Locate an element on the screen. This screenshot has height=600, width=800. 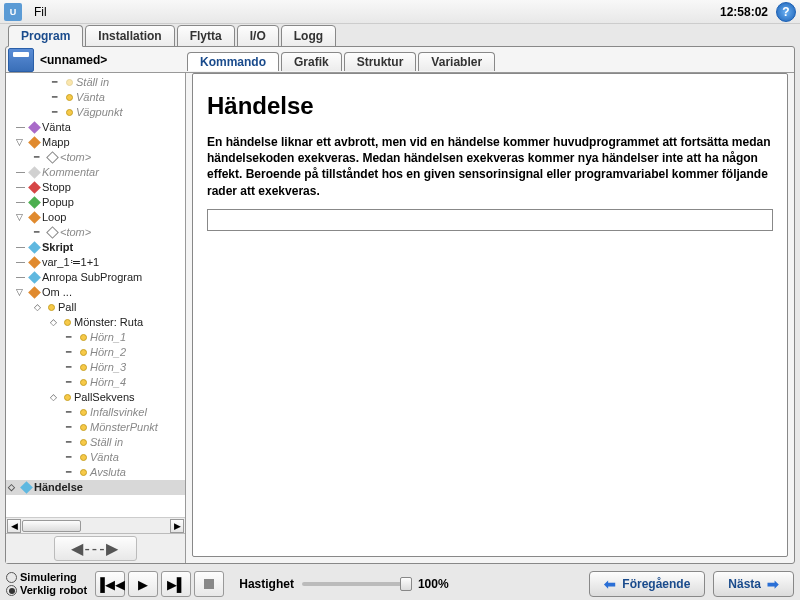
sub-tabs: Kommando Grafik Struktur Variabler is located at coordinates (339, 60).